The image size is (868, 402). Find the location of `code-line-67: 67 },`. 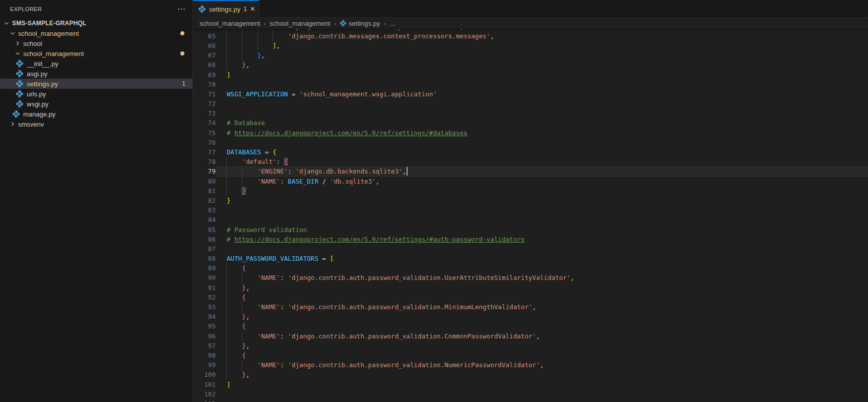

code-line-67: 67 }, is located at coordinates (530, 55).